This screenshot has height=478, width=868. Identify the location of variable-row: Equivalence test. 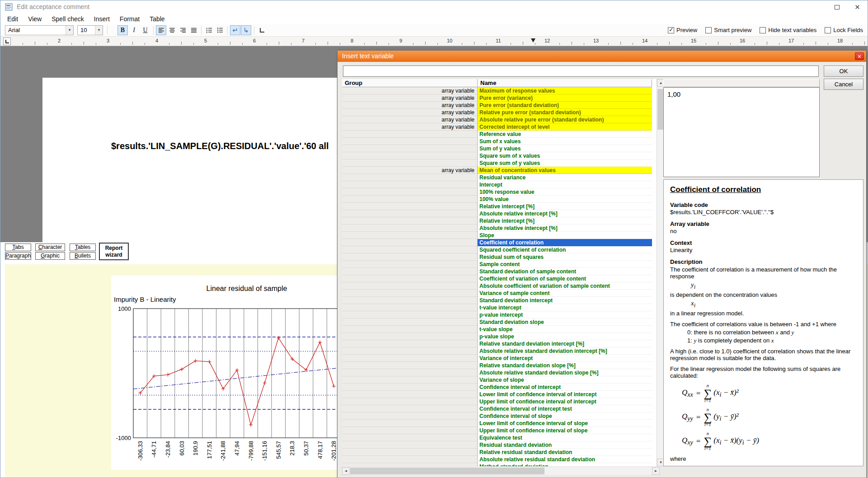
(501, 438).